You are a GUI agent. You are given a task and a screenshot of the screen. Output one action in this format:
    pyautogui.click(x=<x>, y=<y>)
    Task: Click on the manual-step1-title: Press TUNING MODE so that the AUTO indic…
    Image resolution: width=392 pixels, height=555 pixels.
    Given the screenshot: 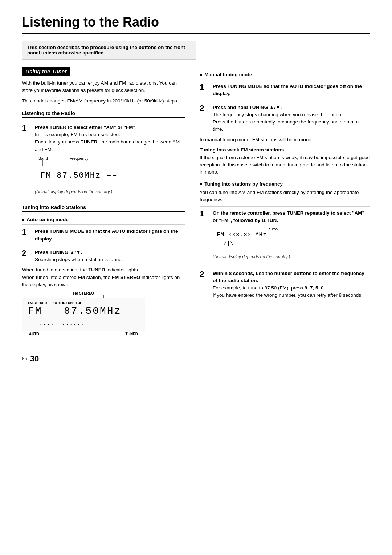 What is the action you would take?
    pyautogui.click(x=287, y=90)
    